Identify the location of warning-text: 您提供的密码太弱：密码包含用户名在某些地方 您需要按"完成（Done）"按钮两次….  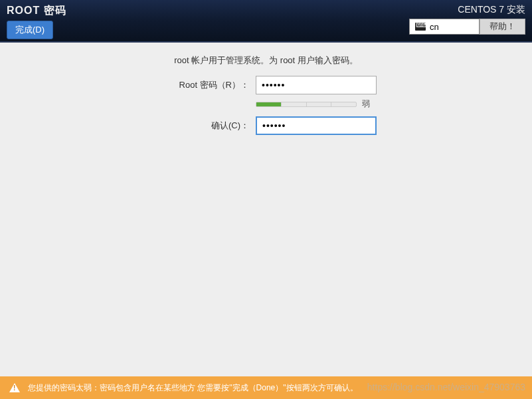
(193, 388).